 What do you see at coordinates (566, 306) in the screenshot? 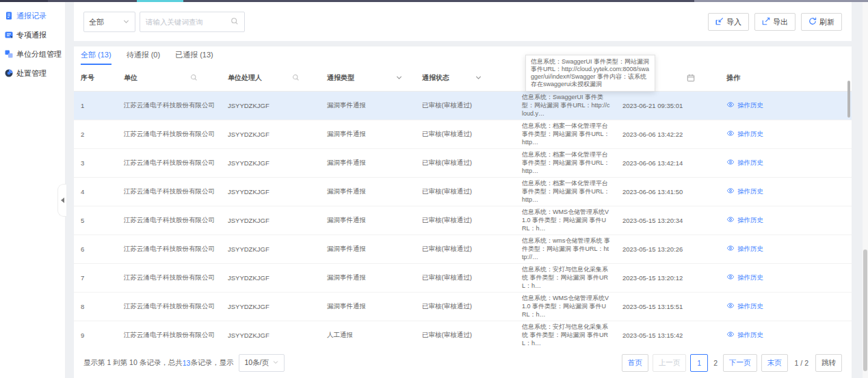
I see `cell-content: 信息系统：WMS仓储管理系统V1.0 事件类型：网站漏洞 事件URL：h…` at bounding box center [566, 306].